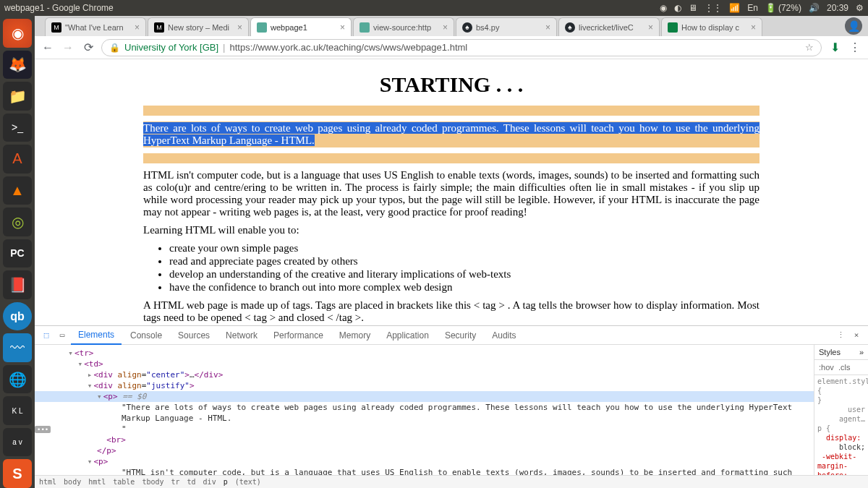 This screenshot has height=488, width=868. Describe the element at coordinates (855, 48) in the screenshot. I see `menu-button: ⋮` at that location.